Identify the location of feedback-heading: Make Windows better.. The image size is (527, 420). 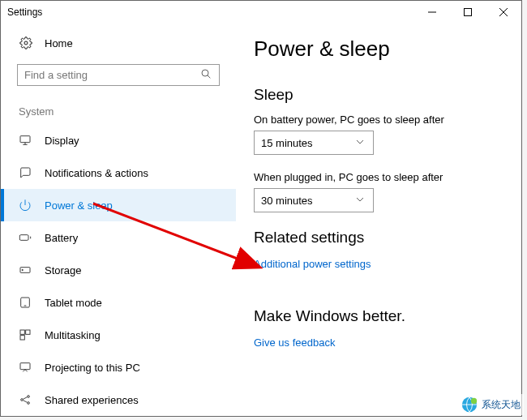
(379, 316).